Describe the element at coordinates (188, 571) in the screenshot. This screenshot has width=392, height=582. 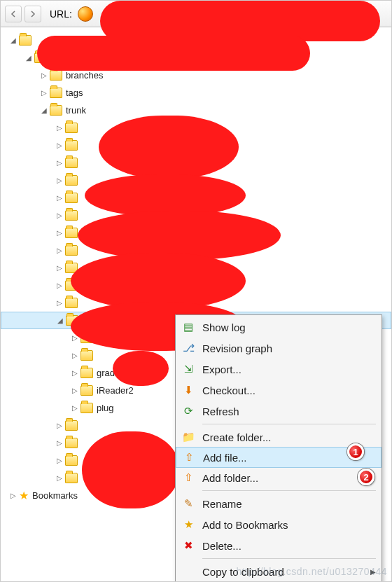
I see `clipboard-icon` at that location.